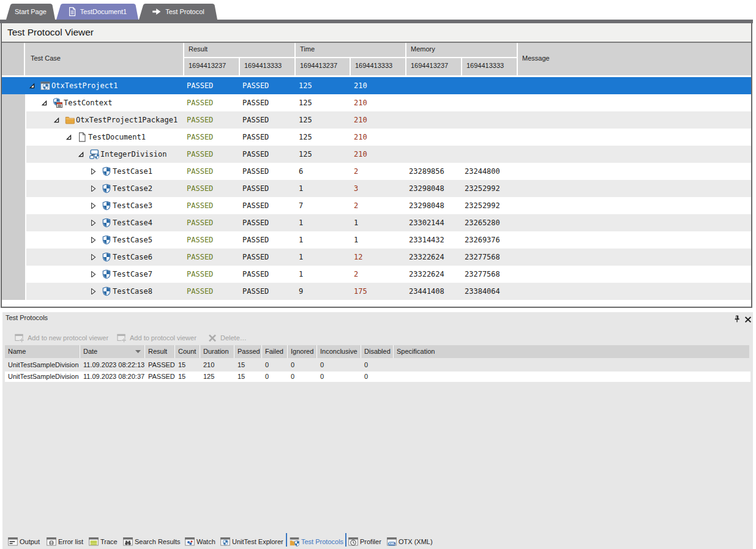 The width and height of the screenshot is (756, 549). What do you see at coordinates (488, 67) in the screenshot?
I see `column-header-memory-run2: 1694413333` at bounding box center [488, 67].